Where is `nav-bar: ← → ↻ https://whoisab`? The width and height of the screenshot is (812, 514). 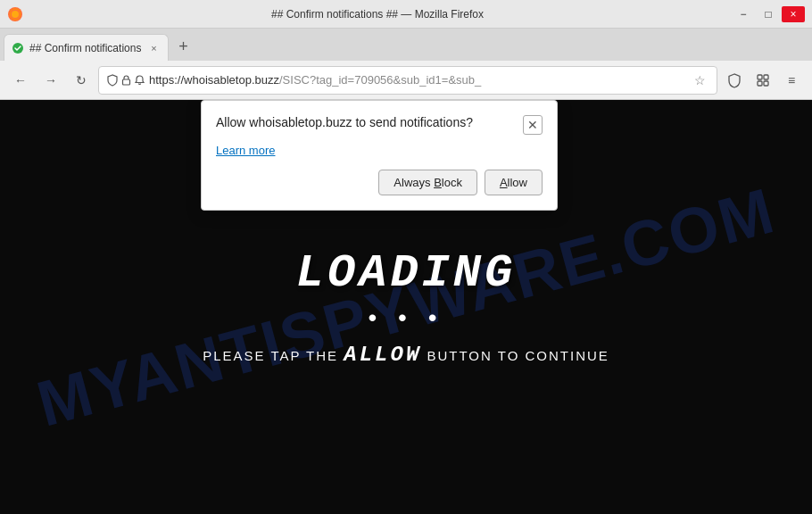
nav-bar: ← → ↻ https://whoisab is located at coordinates (406, 80).